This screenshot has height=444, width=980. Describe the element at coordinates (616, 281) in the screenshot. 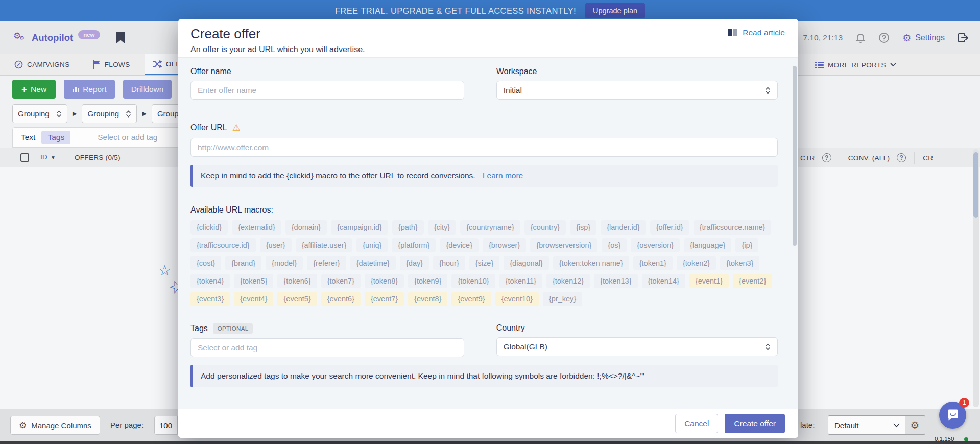

I see `macro-chip: {token13}` at that location.